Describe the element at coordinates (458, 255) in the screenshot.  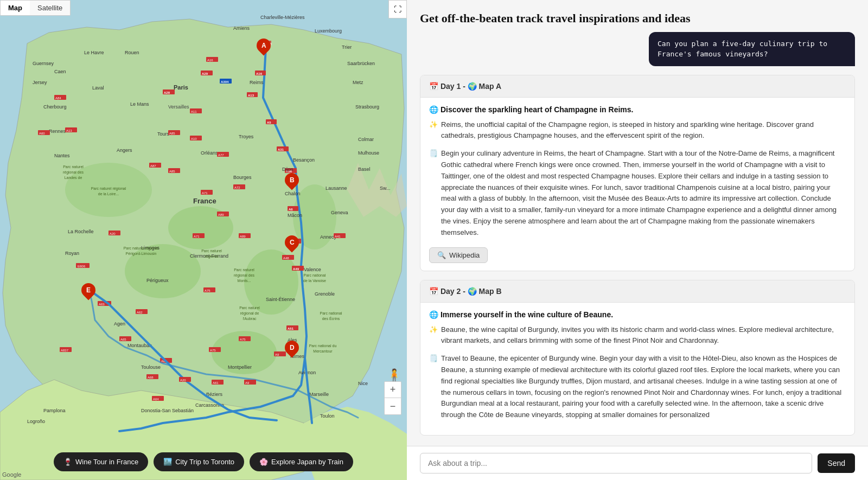
I see `wikipedia-button-1: 🔍 Wikipedia` at that location.